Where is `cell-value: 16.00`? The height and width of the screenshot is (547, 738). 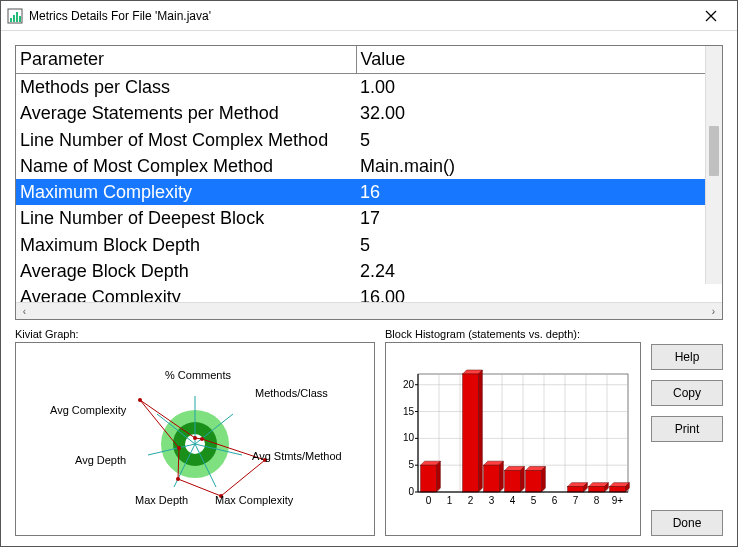 cell-value: 16.00 is located at coordinates (539, 293).